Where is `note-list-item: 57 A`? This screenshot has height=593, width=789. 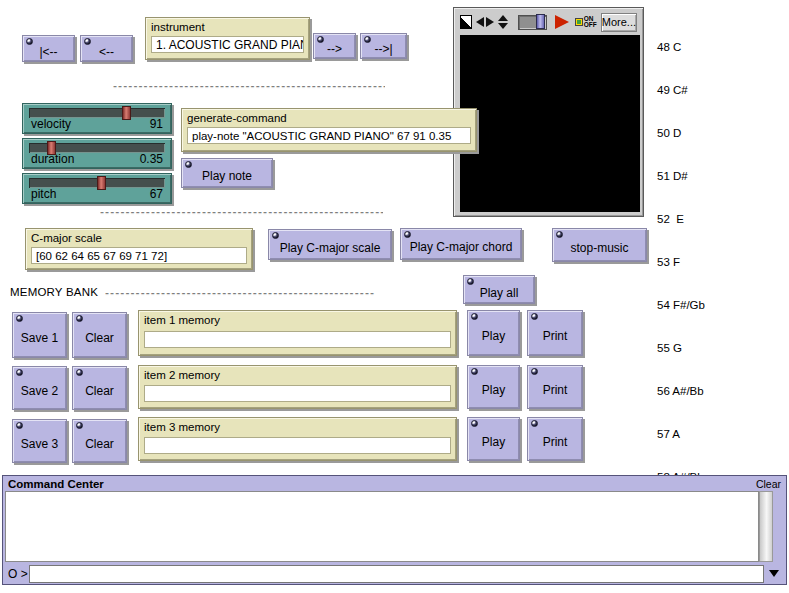 note-list-item: 57 A is located at coordinates (681, 434).